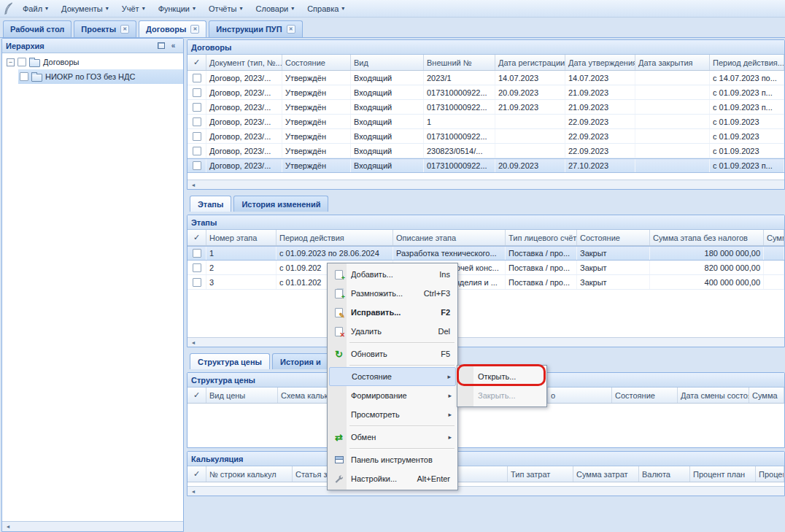 The height and width of the screenshot is (532, 785). Describe the element at coordinates (105, 29) in the screenshot. I see `tab-projects: Проекты✕` at that location.